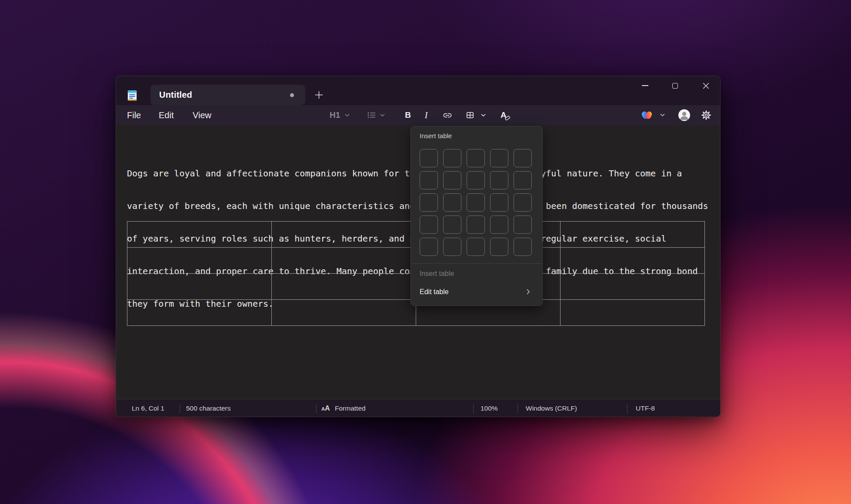 This screenshot has width=851, height=504. Describe the element at coordinates (426, 116) in the screenshot. I see `italic-button: I` at that location.